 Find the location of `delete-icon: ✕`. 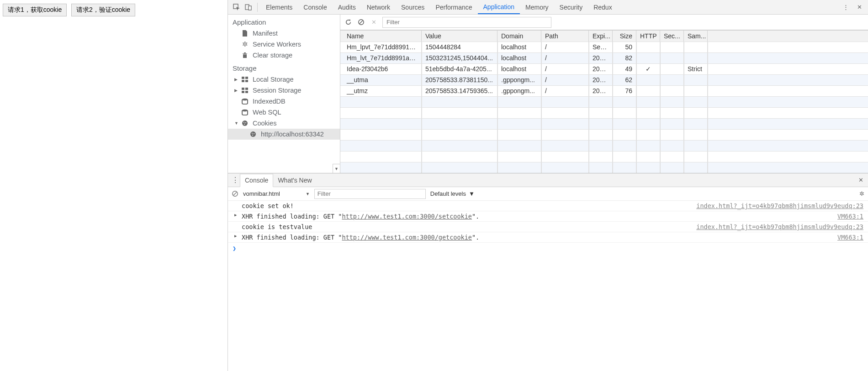

delete-icon: ✕ is located at coordinates (374, 22).